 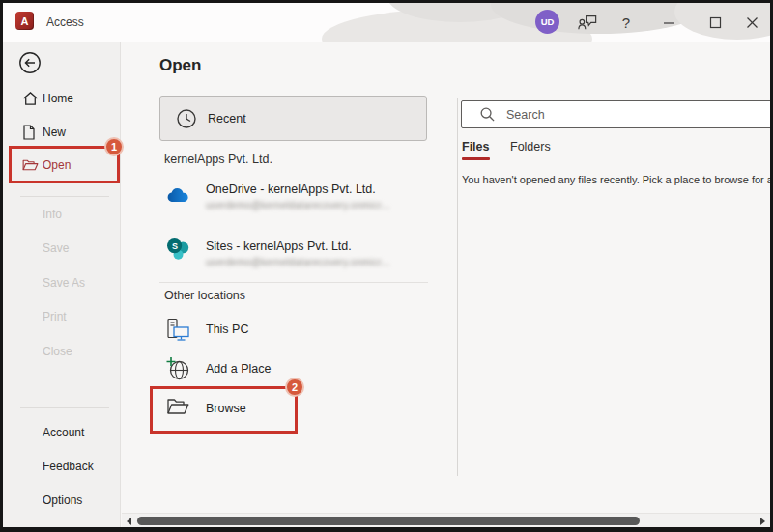 I want to click on backstage-sidebar: Home New Open 1 Info Save Save As, so click(x=62, y=284).